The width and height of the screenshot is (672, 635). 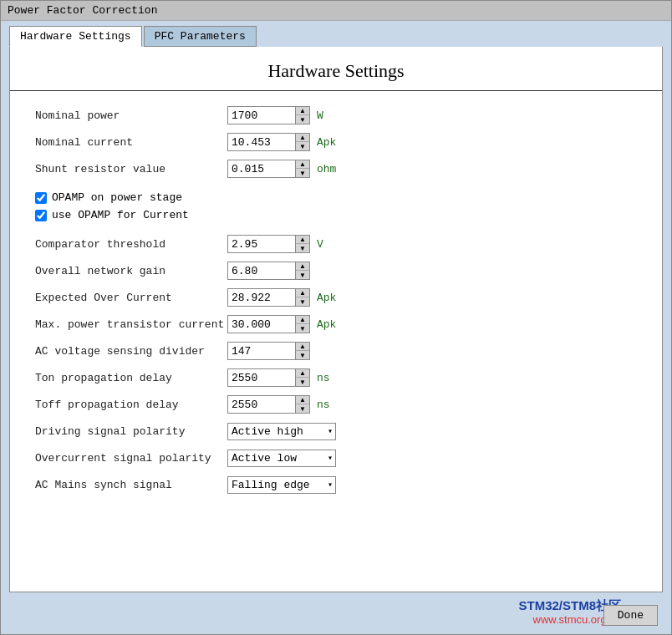 I want to click on ac-voltage-input, so click(x=262, y=351).